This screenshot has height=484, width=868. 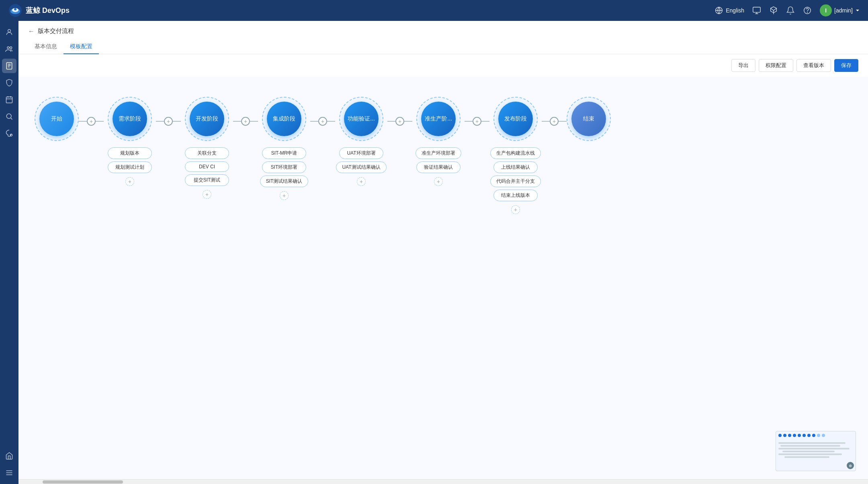 I want to click on sidebar-item-calendar, so click(x=9, y=100).